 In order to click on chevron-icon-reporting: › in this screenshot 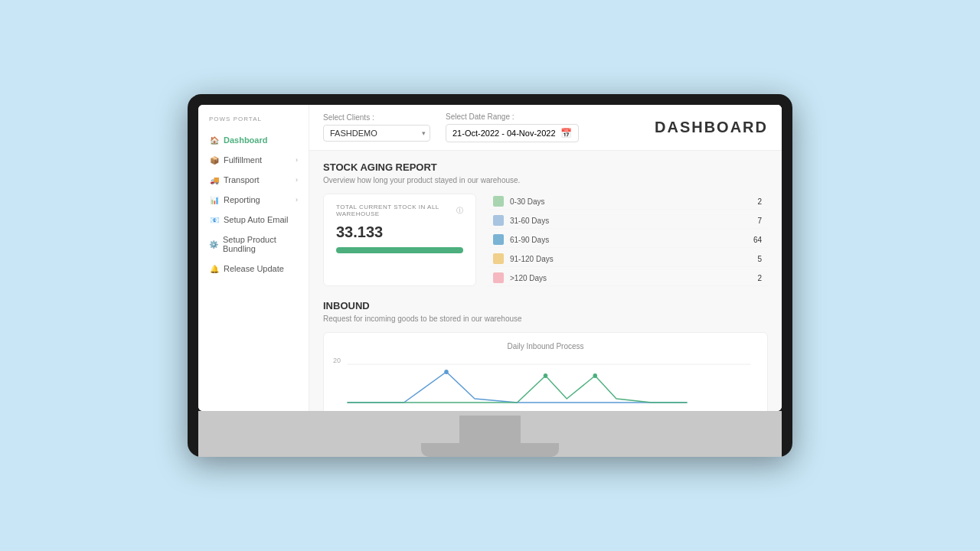, I will do `click(297, 200)`.